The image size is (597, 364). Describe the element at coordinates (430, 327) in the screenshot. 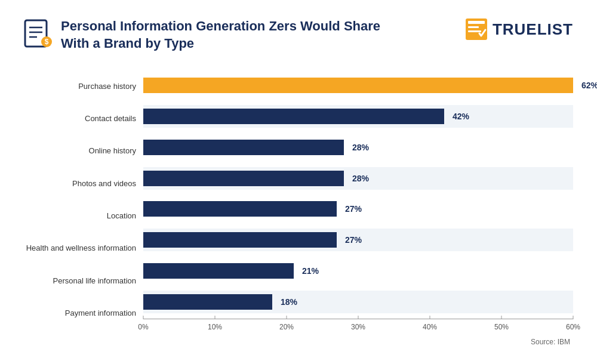

I see `x-tick-label: 40%` at that location.